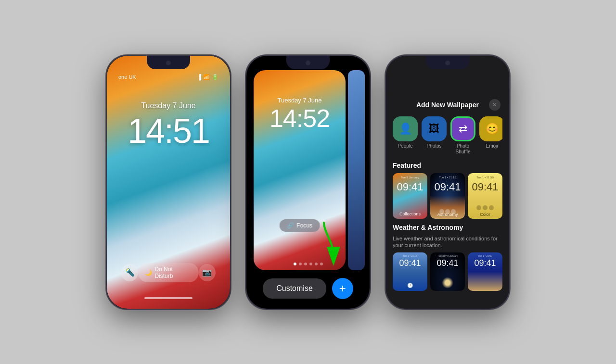  I want to click on customise-button: Customise, so click(295, 289).